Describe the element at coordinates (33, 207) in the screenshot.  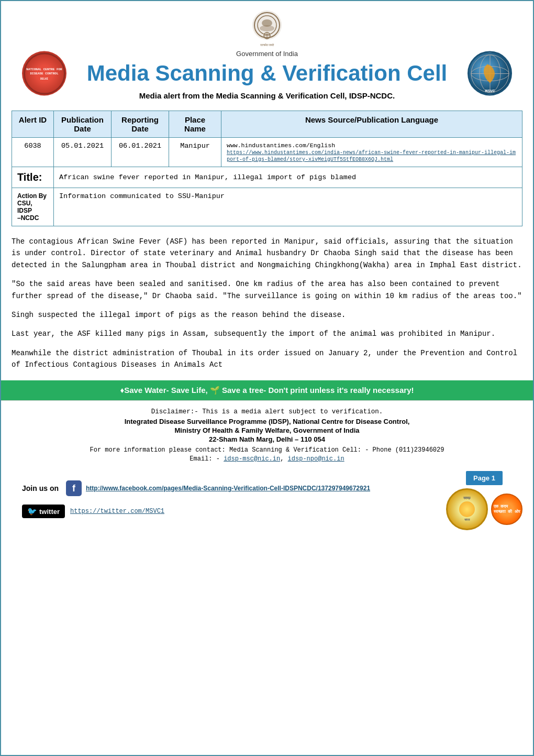
I see `action-label-cell: Action ByCSU, IDSP–NCDC` at that location.